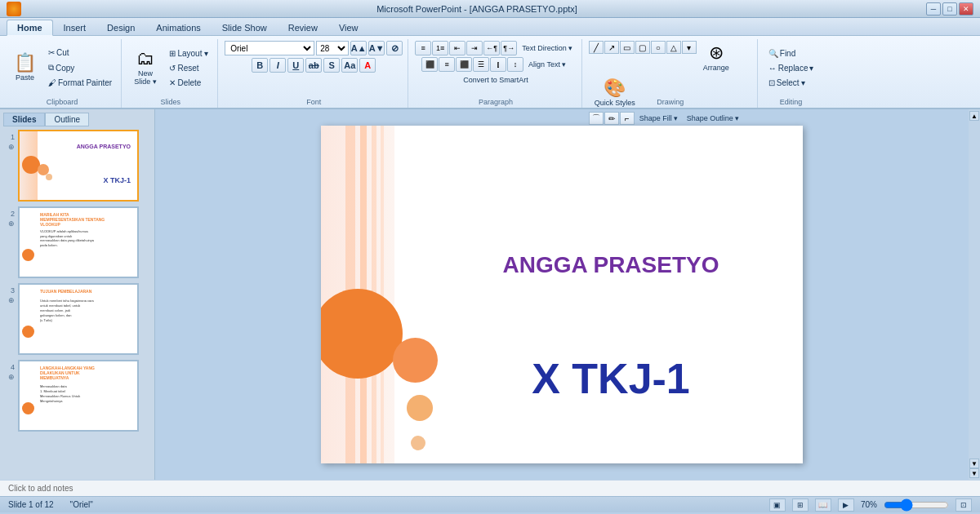 This screenshot has height=514, width=980. Describe the element at coordinates (823, 505) in the screenshot. I see `reading-view-button: 📖` at that location.